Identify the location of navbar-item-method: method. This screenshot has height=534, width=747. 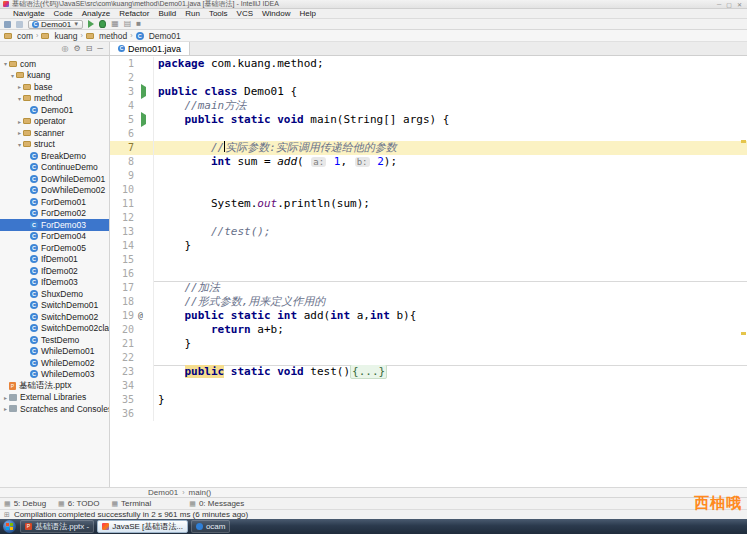
(106, 36).